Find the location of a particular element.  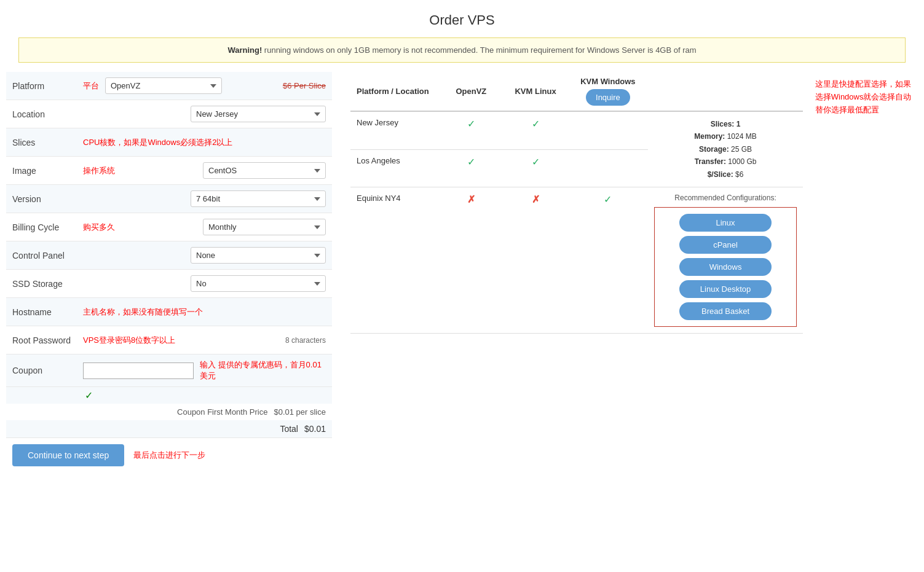

warning-box: Warning! running windows on only 1GB mem… is located at coordinates (462, 50).